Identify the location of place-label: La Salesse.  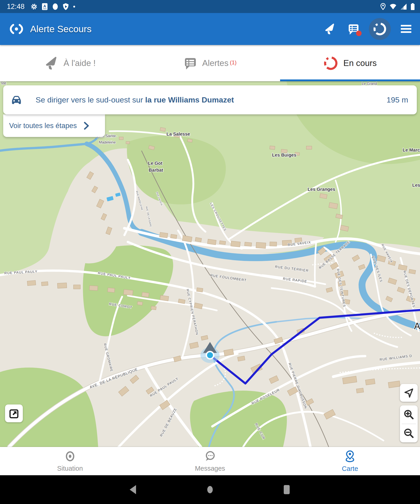
(178, 134).